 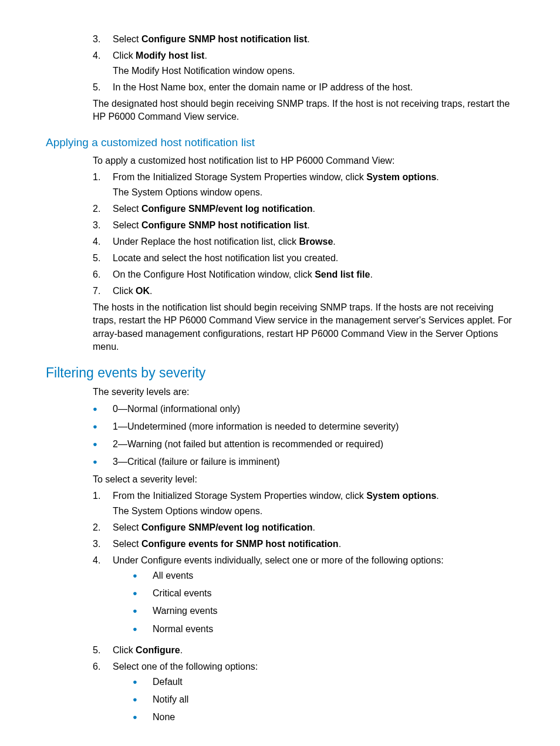 What do you see at coordinates (323, 717) in the screenshot?
I see `bullet-item: ●None` at bounding box center [323, 717].